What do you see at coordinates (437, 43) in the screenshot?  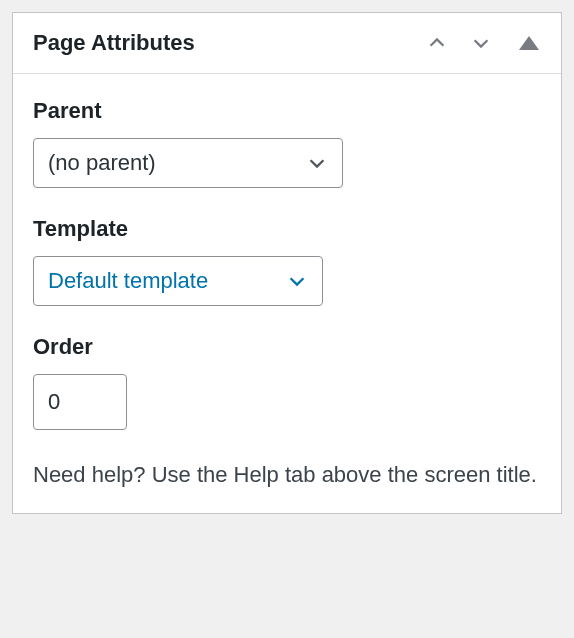 I see `chevron-up-icon` at bounding box center [437, 43].